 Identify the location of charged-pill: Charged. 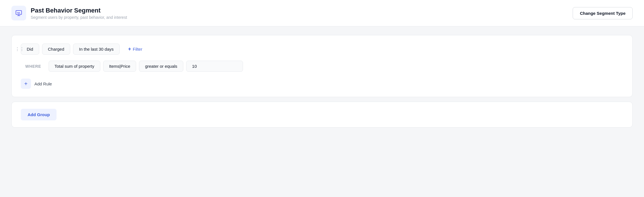
(56, 49).